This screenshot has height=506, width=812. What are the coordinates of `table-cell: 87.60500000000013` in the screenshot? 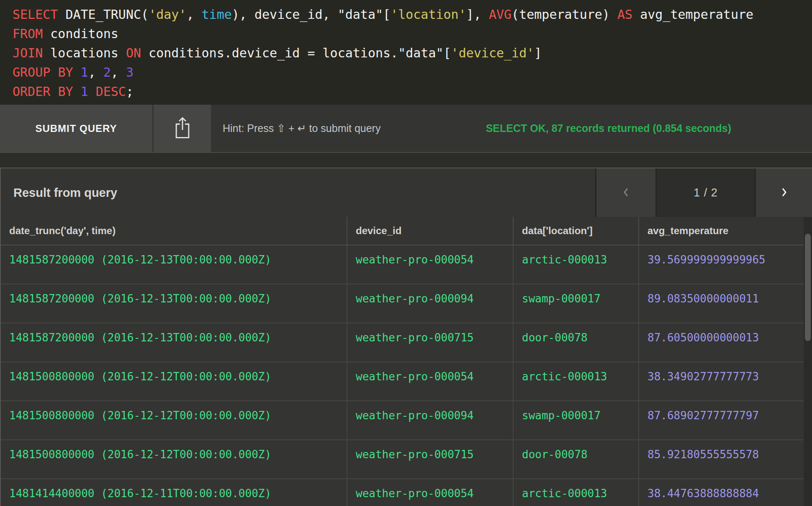 It's located at (722, 343).